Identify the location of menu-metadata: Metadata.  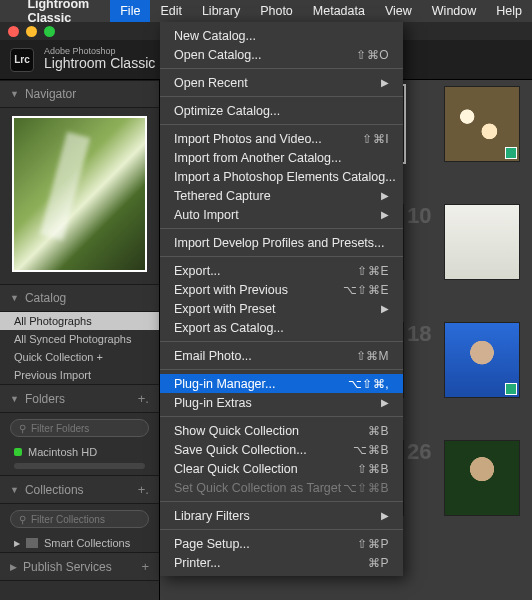
(339, 11).